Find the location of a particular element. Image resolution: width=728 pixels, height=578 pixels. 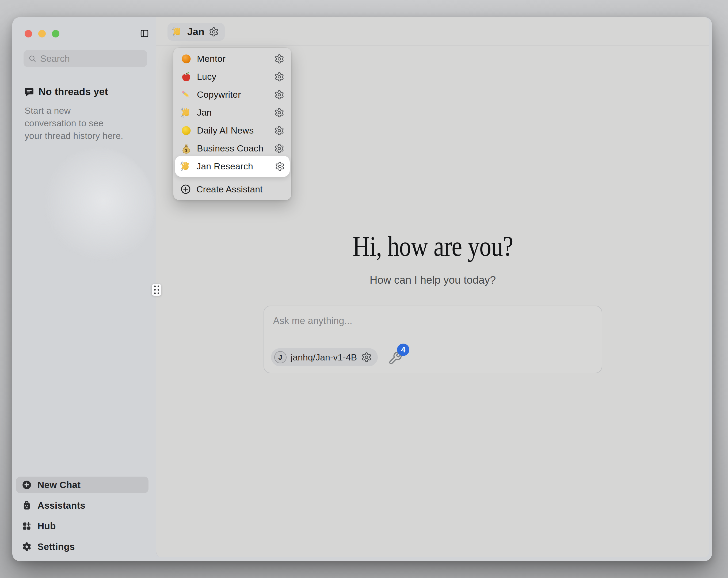

gear-icon is located at coordinates (27, 547).